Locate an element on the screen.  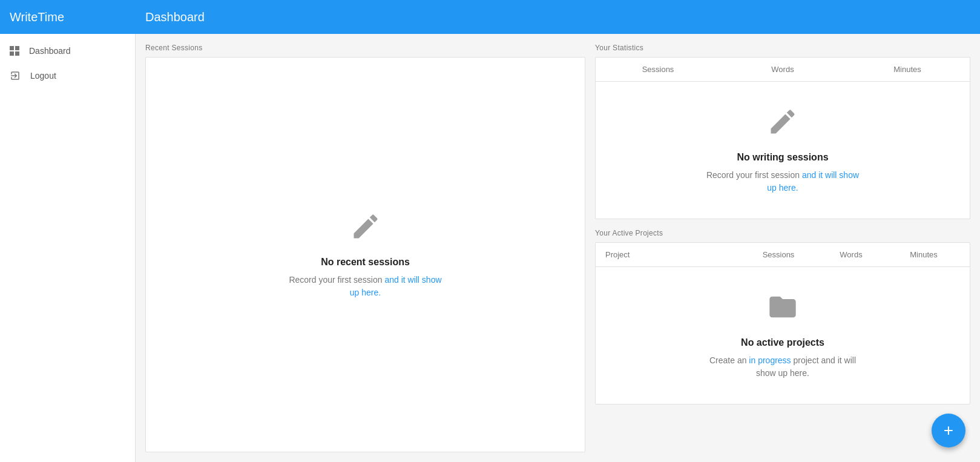
proj-col-sessions: Sessions is located at coordinates (778, 254).